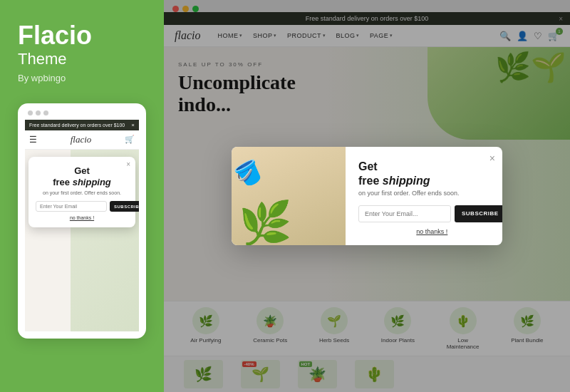 This screenshot has height=392, width=570. Describe the element at coordinates (82, 218) in the screenshot. I see `mobile-nothanks-link: no thanks !` at that location.